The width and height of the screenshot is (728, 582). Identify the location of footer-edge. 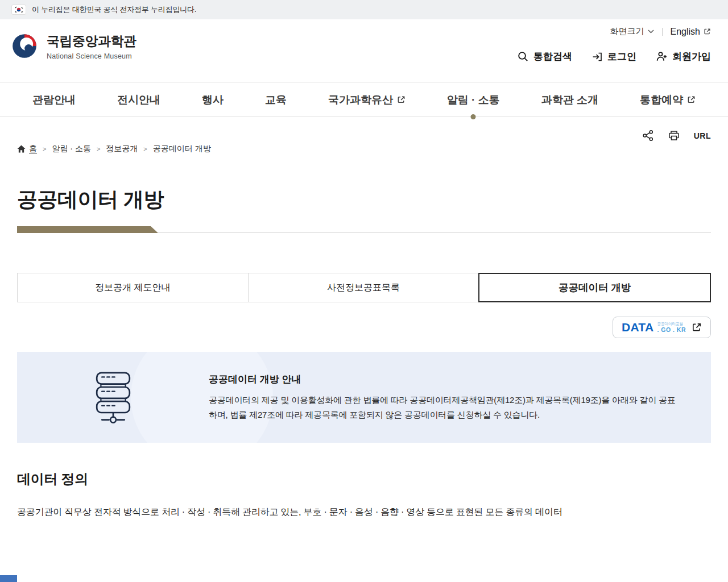
(9, 579).